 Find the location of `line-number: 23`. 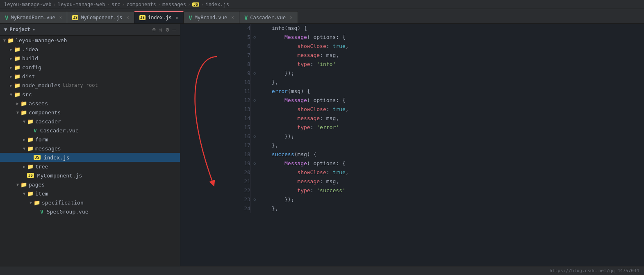

line-number: 23 is located at coordinates (216, 200).